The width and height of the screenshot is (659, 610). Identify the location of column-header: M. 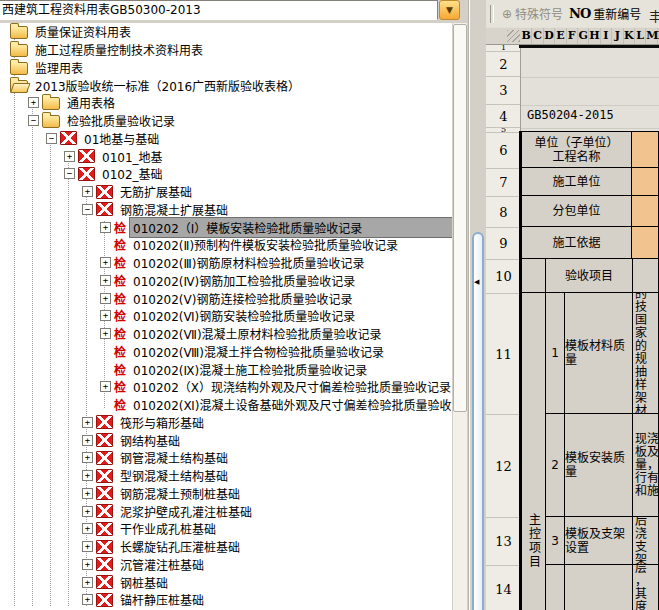
(652, 36).